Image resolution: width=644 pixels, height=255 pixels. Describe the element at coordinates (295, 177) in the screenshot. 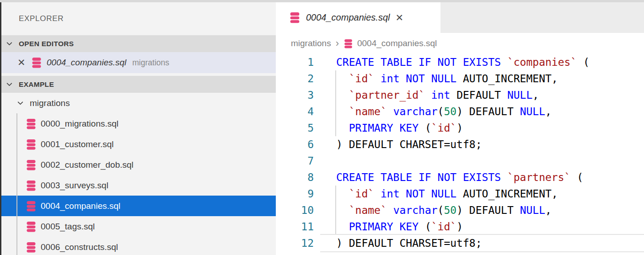

I see `line-number: 8` at that location.